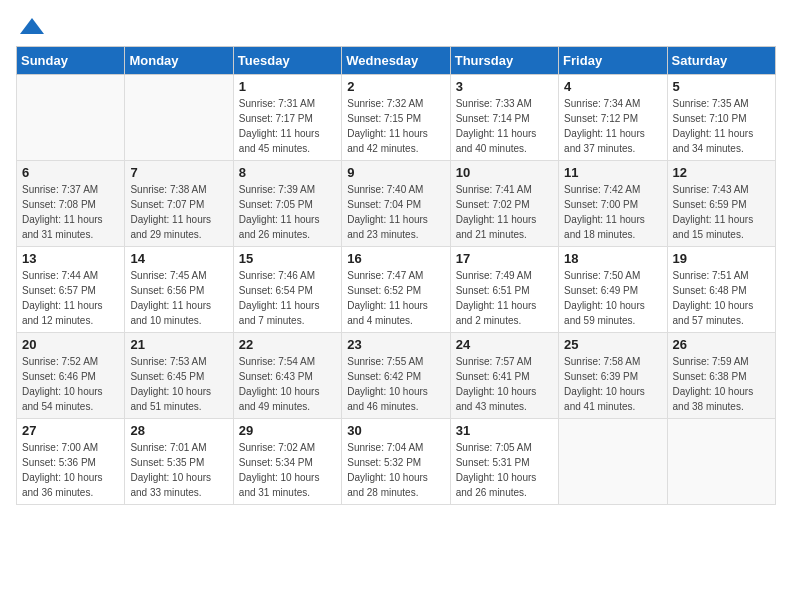 The height and width of the screenshot is (612, 792). What do you see at coordinates (722, 212) in the screenshot?
I see `day-info: Sunrise: 7:43 AMSunset: 6:59 PMDaylight:…` at bounding box center [722, 212].